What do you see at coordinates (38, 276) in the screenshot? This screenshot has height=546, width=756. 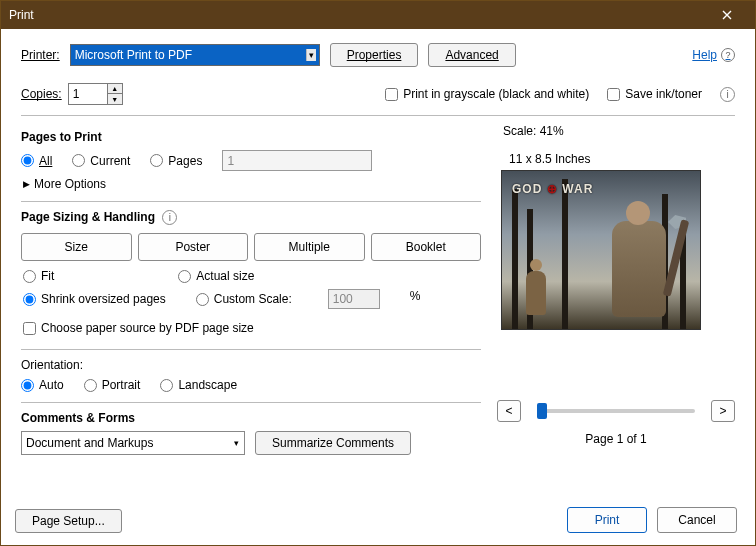 I see `radio-fit: Fit` at bounding box center [38, 276].